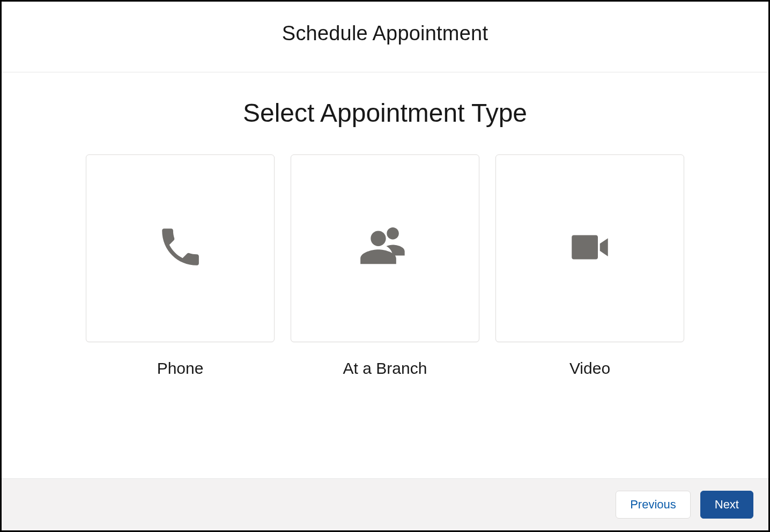 The width and height of the screenshot is (770, 532). What do you see at coordinates (385, 266) in the screenshot?
I see `option-branch: At a Branch` at bounding box center [385, 266].